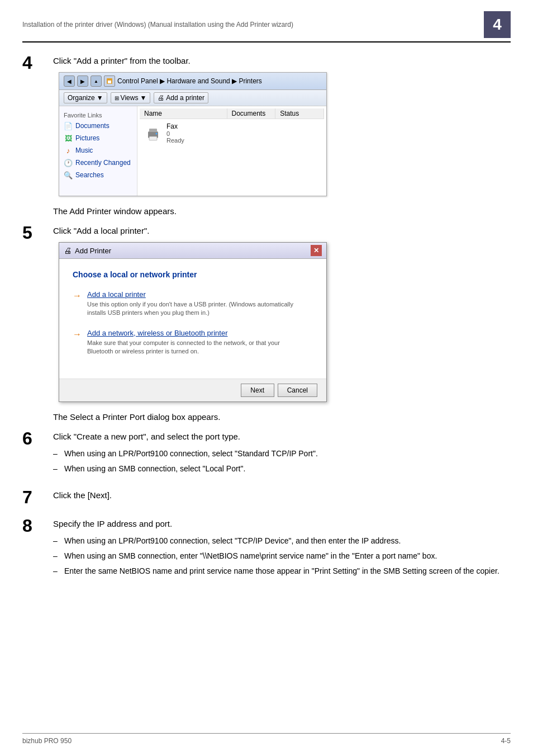 Image resolution: width=533 pixels, height=756 pixels. What do you see at coordinates (98, 151) in the screenshot?
I see `explorer-sidebar: Favorite Links 📄 Documents 🖼 Pictures ♪ …` at bounding box center [98, 151].